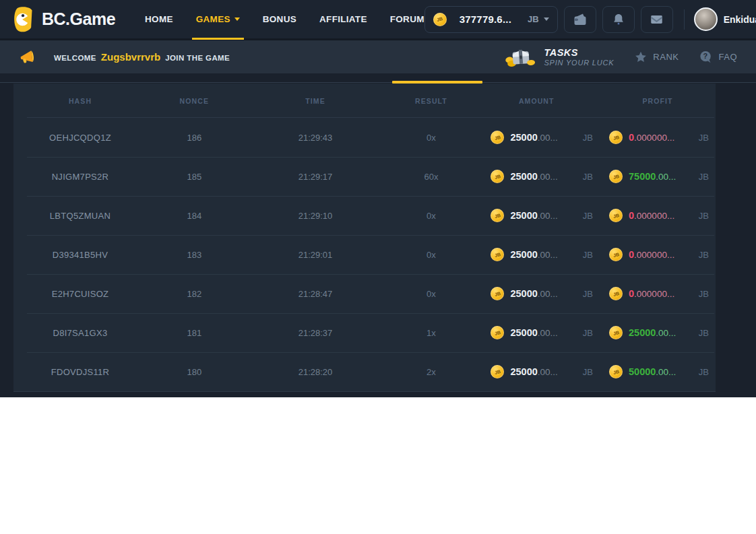 This screenshot has height=534, width=756. Describe the element at coordinates (619, 20) in the screenshot. I see `notifications-button` at that location.